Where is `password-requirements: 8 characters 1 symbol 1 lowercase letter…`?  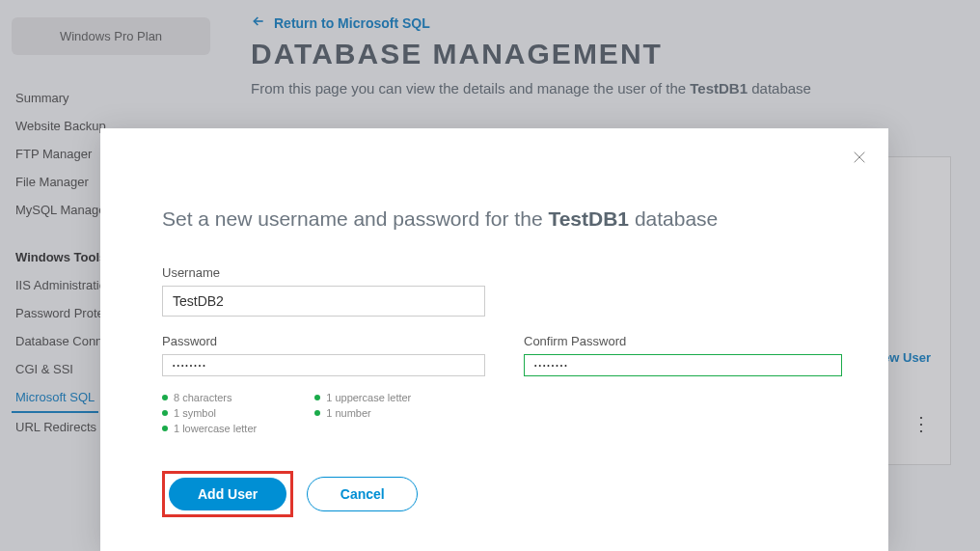
password-requirements: 8 characters 1 symbol 1 lowercase letter… is located at coordinates (324, 413).